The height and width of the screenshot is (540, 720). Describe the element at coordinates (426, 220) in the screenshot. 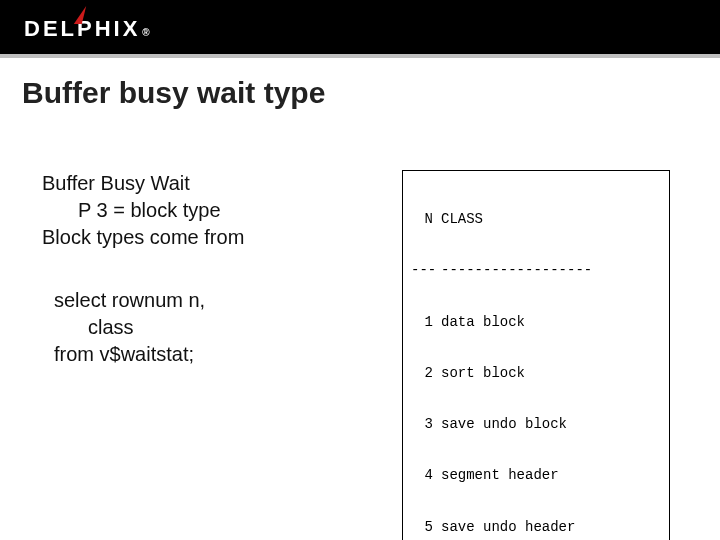

I see `col-header-n: N` at that location.